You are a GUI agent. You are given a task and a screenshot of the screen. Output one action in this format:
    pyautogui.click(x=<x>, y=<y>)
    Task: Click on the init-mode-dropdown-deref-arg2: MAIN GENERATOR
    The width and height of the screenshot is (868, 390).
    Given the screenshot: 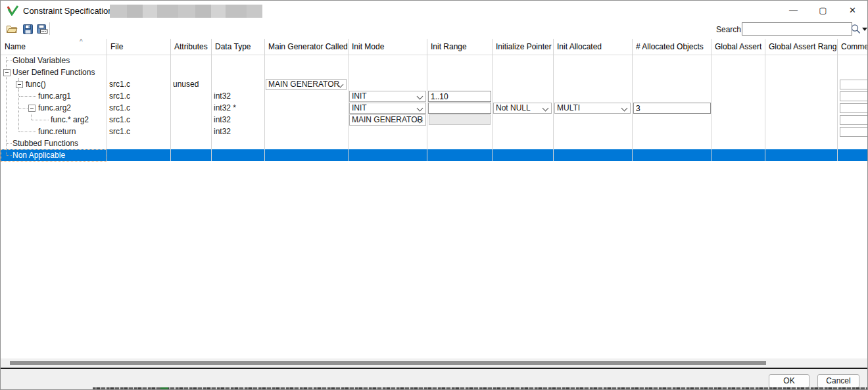 What is the action you would take?
    pyautogui.click(x=388, y=120)
    